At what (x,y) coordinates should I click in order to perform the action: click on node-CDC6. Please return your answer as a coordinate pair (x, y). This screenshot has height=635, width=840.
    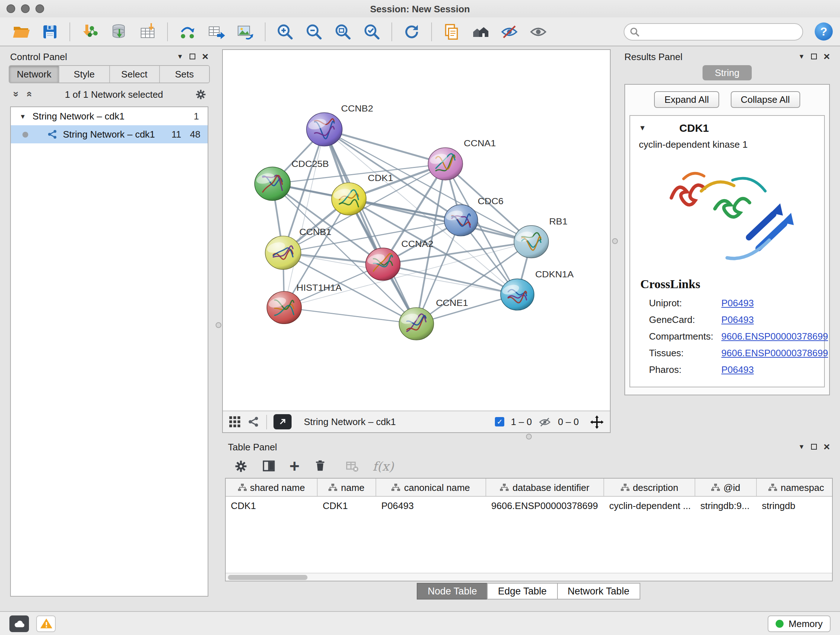
    Looking at the image, I should click on (461, 220).